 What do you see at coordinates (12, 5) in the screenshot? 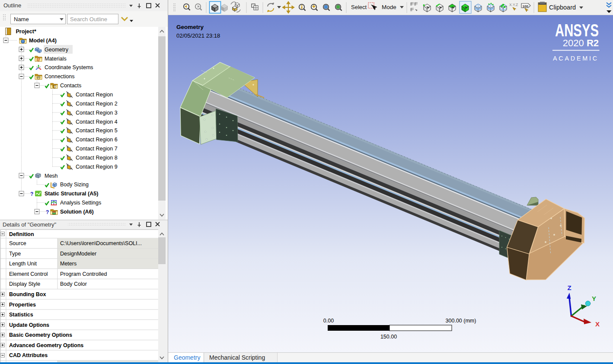
I see `svg-text: Outline` at bounding box center [12, 5].